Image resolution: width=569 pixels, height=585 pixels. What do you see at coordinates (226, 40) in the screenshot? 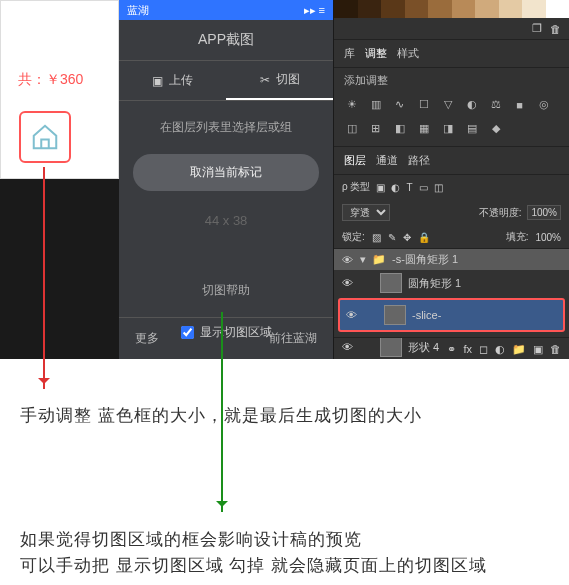
I see `lanhu-title: APP截图` at bounding box center [226, 40].